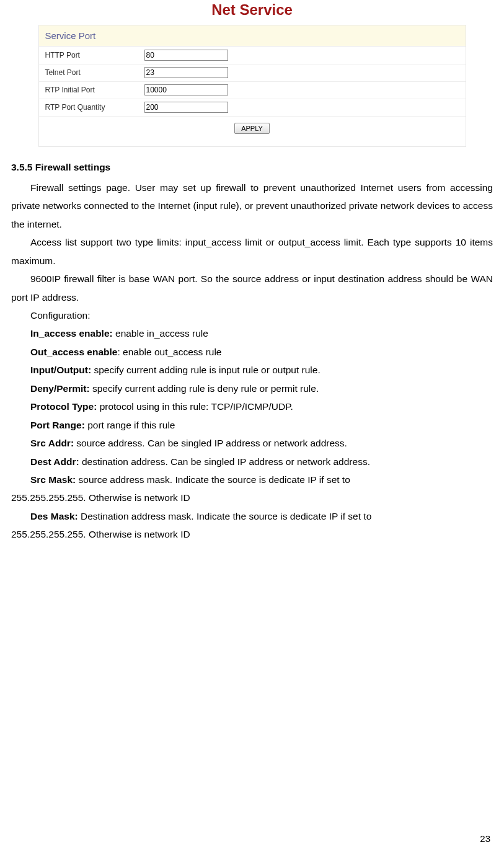  What do you see at coordinates (252, 516) in the screenshot?
I see `def-des-mask-line1: Des Mask: Destination address mask. Indi…` at bounding box center [252, 516].